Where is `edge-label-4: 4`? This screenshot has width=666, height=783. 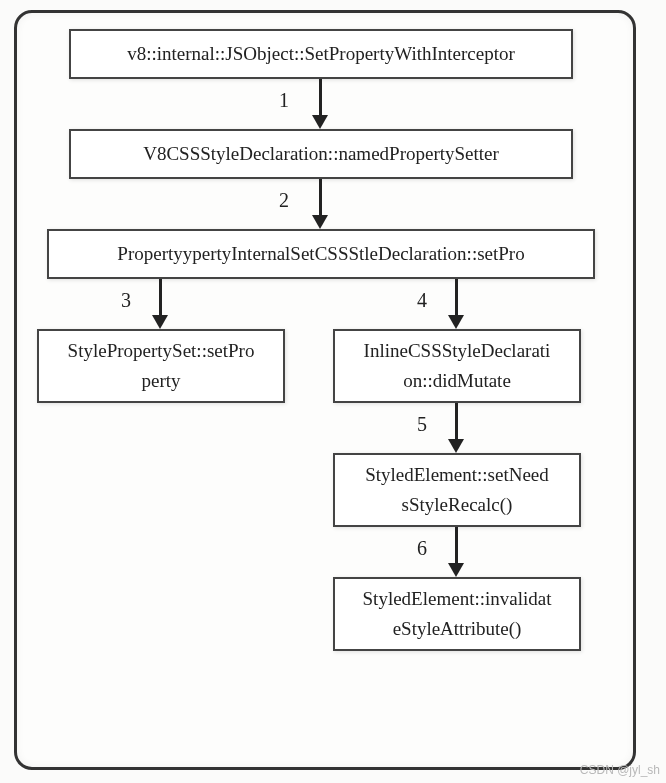
edge-label-4: 4 is located at coordinates (422, 300).